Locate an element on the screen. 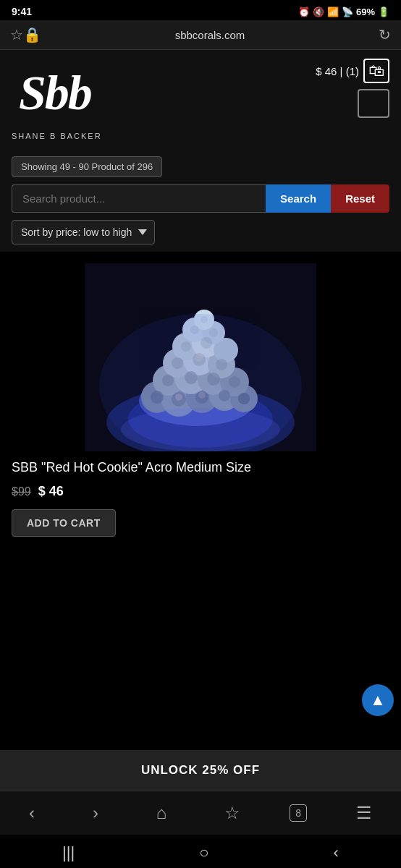  battery-text: 69% is located at coordinates (366, 12).